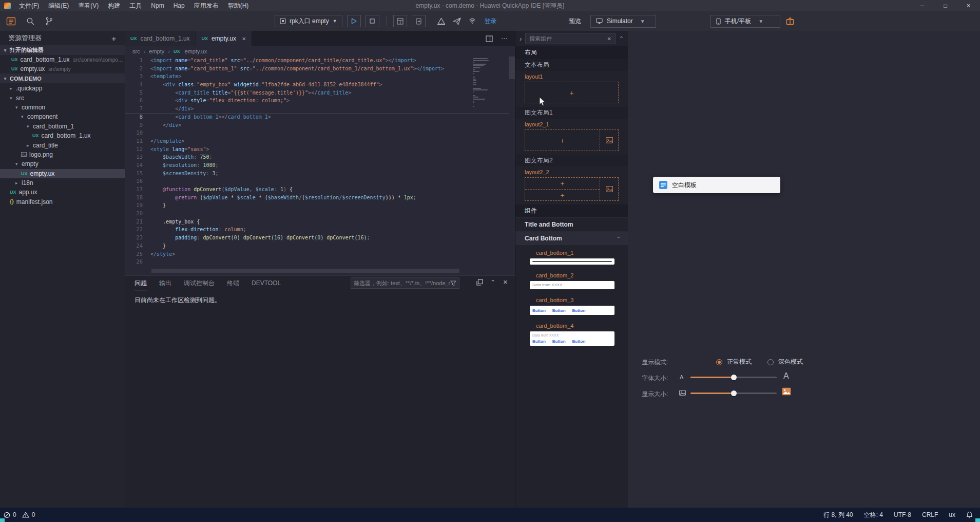 This screenshot has width=980, height=522. What do you see at coordinates (572, 172) in the screenshot?
I see `layout2-2-label: layout2_2` at bounding box center [572, 172].